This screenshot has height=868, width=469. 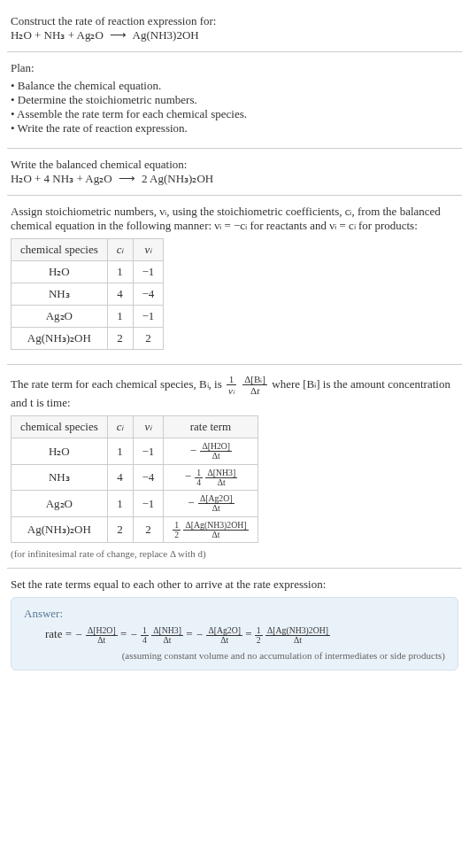 What do you see at coordinates (87, 294) in the screenshot?
I see `stoich-table: chemical species cᵢ νᵢ H₂O 1 −1 NH₃ 4 −4…` at bounding box center [87, 294].